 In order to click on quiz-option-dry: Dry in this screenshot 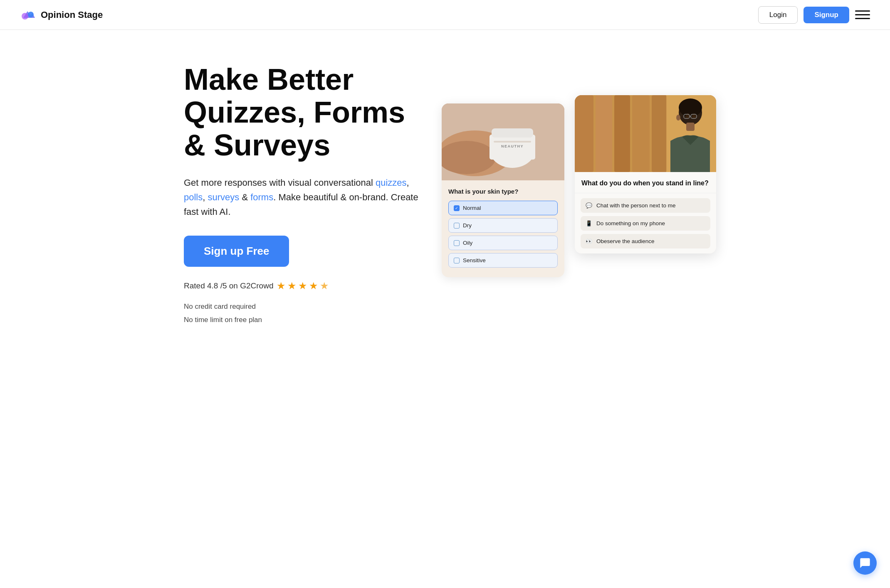, I will do `click(503, 225)`.